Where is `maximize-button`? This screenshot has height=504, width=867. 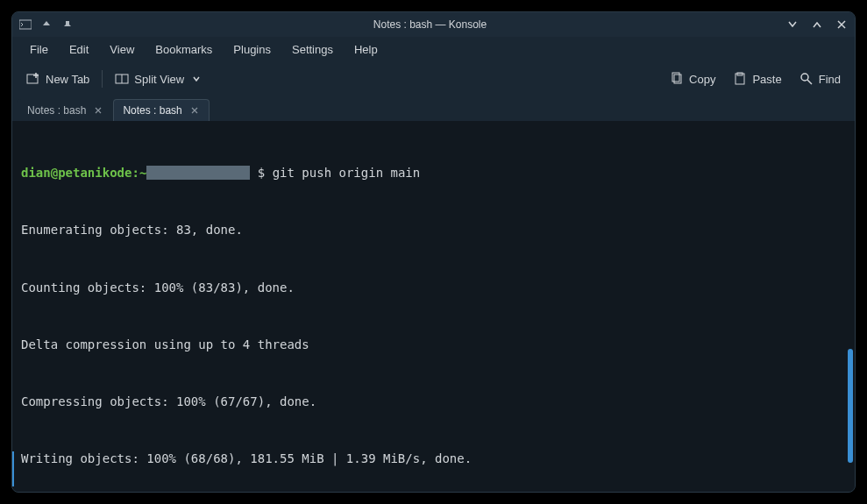 maximize-button is located at coordinates (817, 25).